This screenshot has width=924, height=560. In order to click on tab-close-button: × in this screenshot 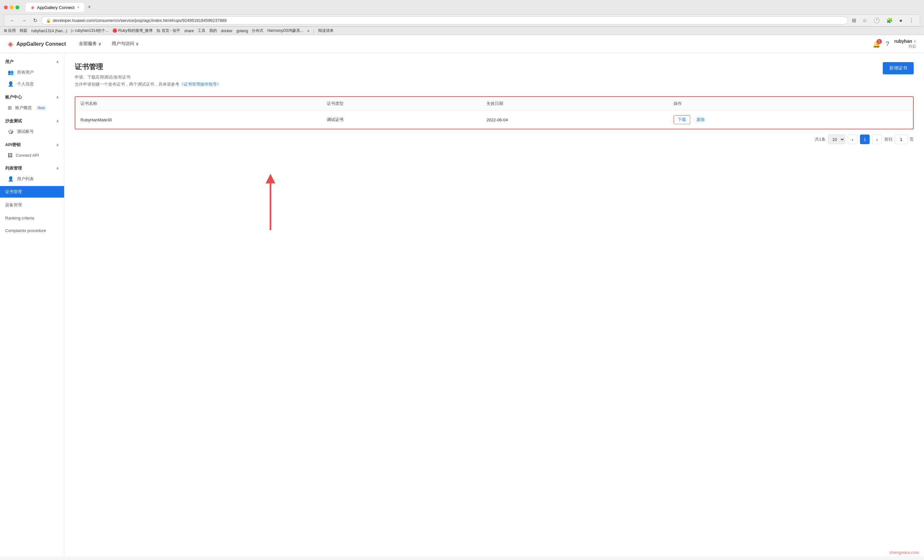, I will do `click(78, 7)`.